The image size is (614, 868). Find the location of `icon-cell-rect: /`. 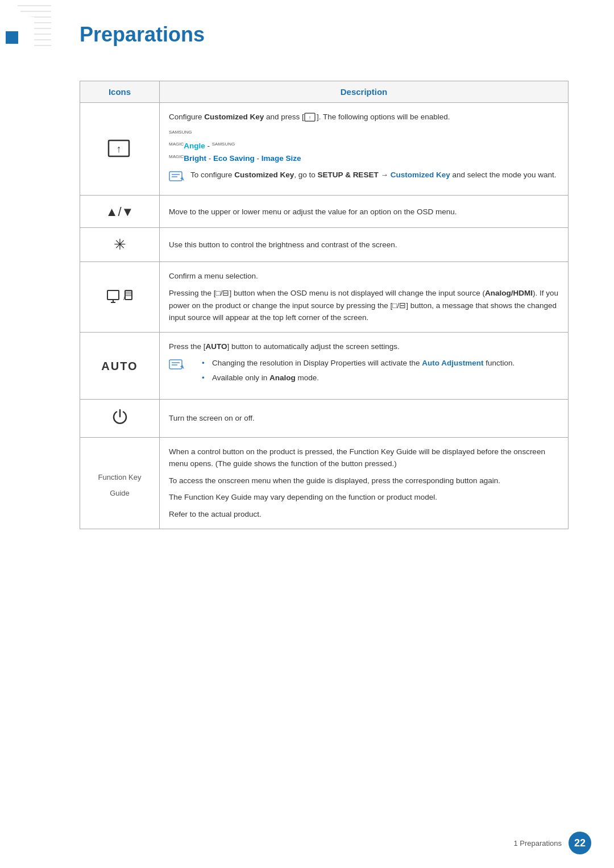

icon-cell-rect: / is located at coordinates (120, 297).